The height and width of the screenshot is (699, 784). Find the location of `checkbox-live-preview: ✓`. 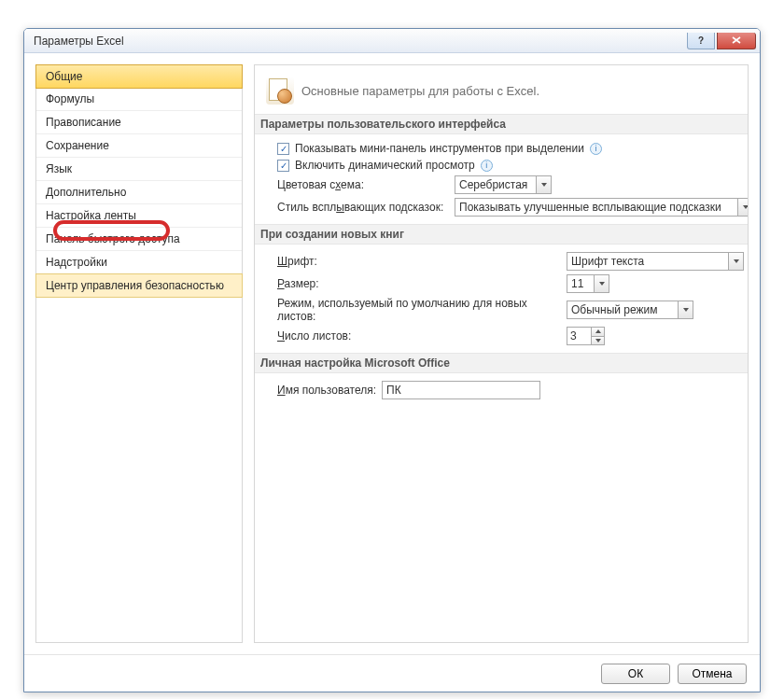

checkbox-live-preview: ✓ is located at coordinates (284, 166).